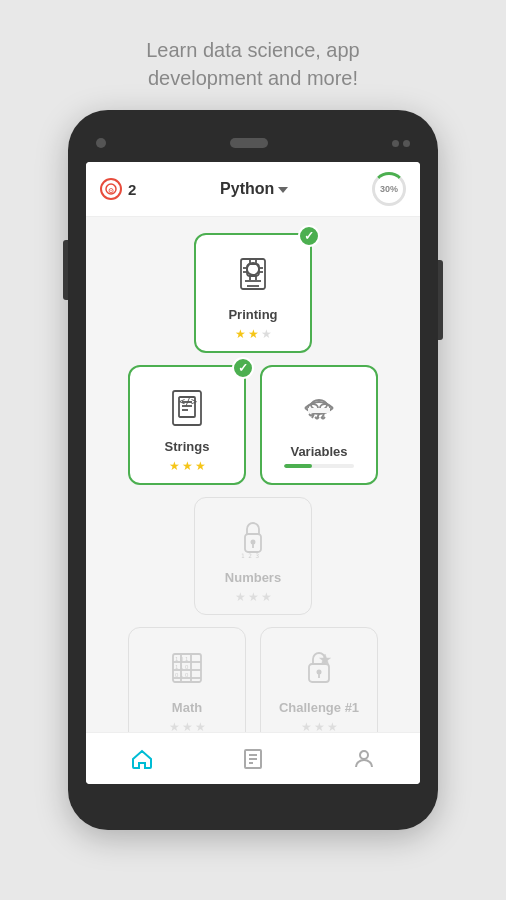  What do you see at coordinates (253, 293) in the screenshot?
I see `module-card-printing: ✓` at bounding box center [253, 293].